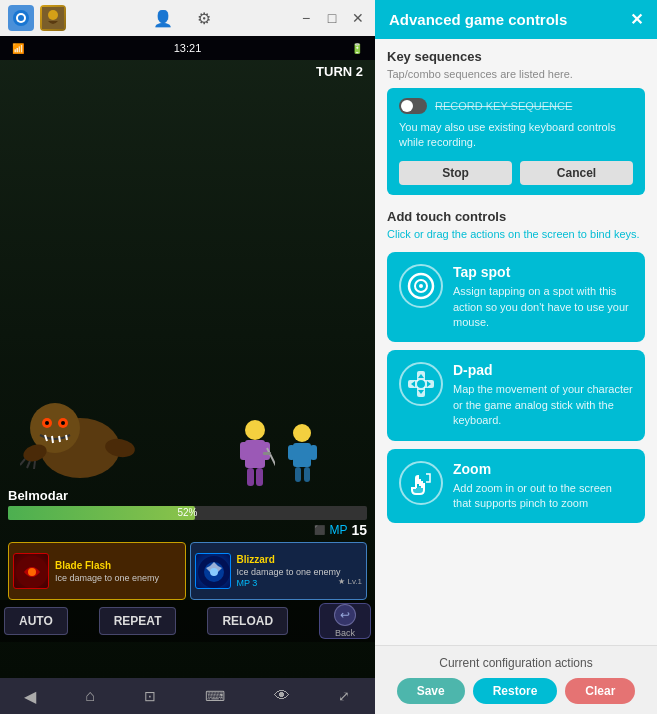 The width and height of the screenshot is (657, 714). Describe the element at coordinates (516, 56) in the screenshot. I see `key-sequences-title: Key sequences` at that location.